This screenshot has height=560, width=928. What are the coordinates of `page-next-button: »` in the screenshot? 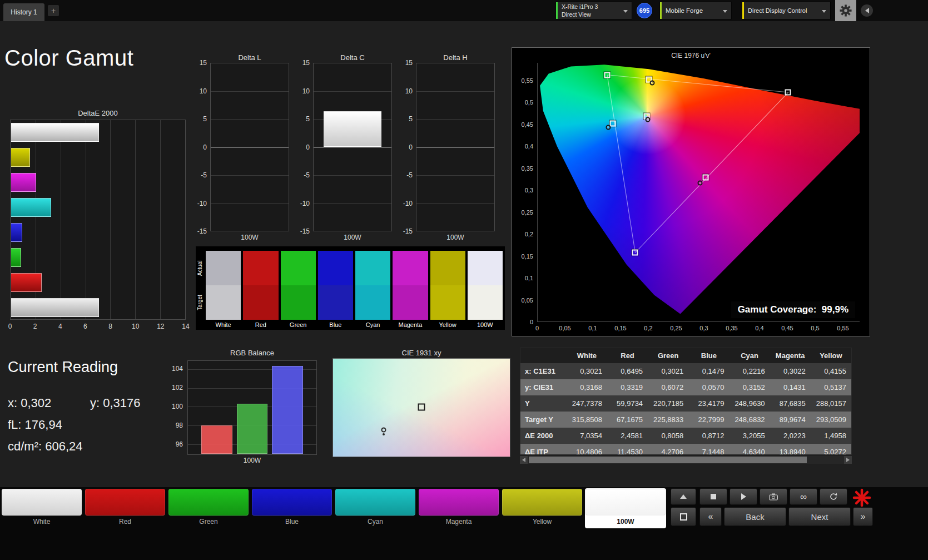 It's located at (863, 517).